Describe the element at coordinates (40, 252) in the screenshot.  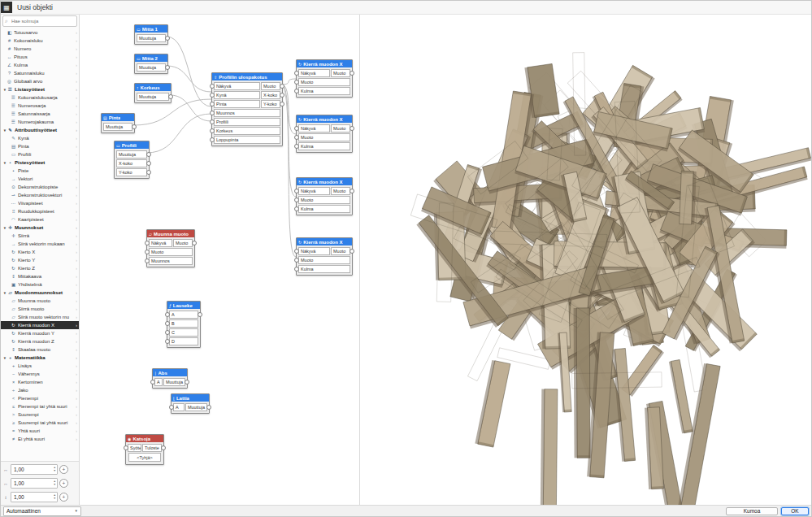
I see `sidebar-item-kierto-x: ↻Kierto X›` at that location.